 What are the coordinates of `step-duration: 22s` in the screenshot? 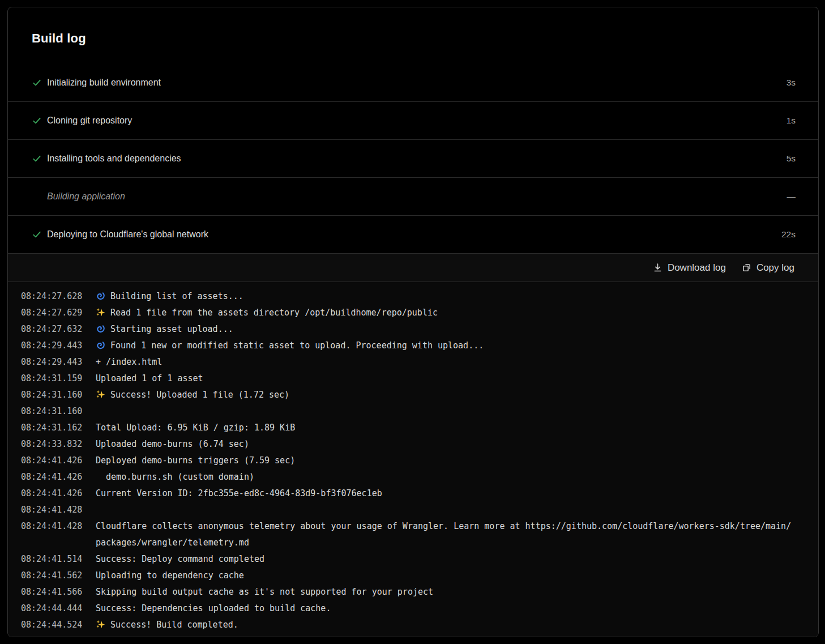 It's located at (788, 234).